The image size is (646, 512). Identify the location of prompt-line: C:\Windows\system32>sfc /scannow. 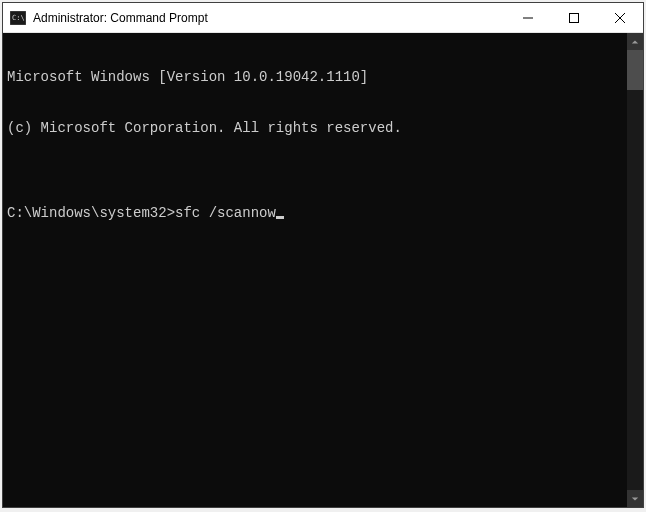
(315, 214).